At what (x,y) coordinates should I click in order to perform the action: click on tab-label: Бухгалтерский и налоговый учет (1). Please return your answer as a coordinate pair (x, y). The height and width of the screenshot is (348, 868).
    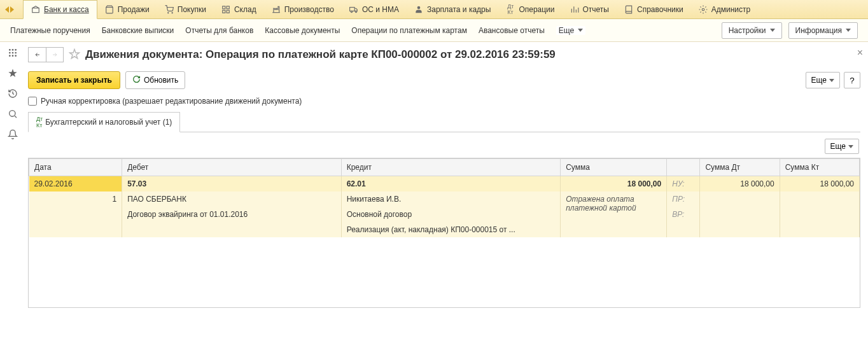
    Looking at the image, I should click on (108, 122).